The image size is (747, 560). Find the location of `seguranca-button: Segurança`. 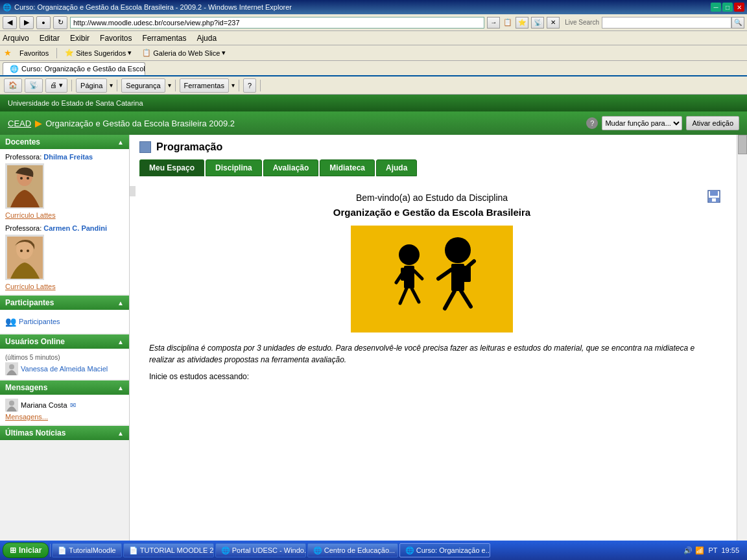

seguranca-button: Segurança is located at coordinates (143, 86).